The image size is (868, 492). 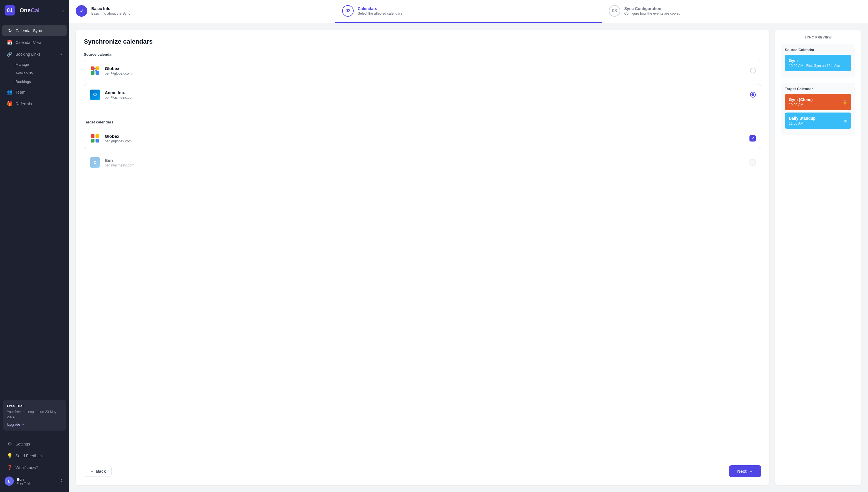 I want to click on stepper-text-1: Basic Info Basic info about the Sync, so click(x=111, y=11).